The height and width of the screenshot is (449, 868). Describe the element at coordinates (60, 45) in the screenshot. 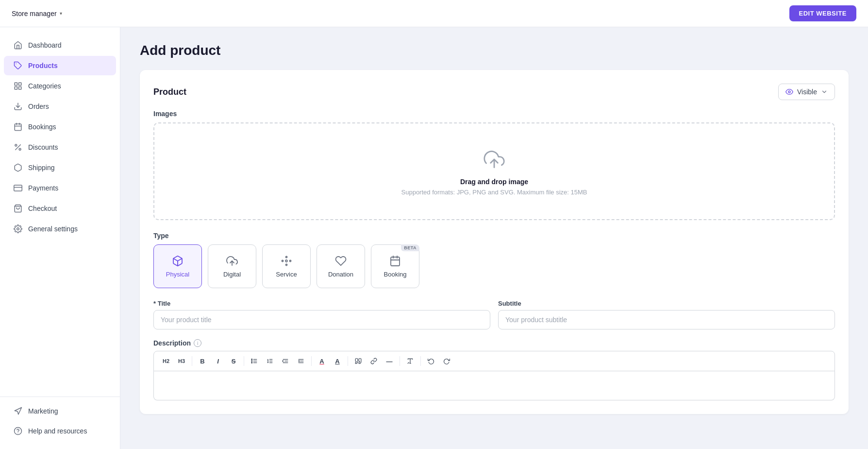

I see `sidebar-item-dashboard: Dashboard` at that location.